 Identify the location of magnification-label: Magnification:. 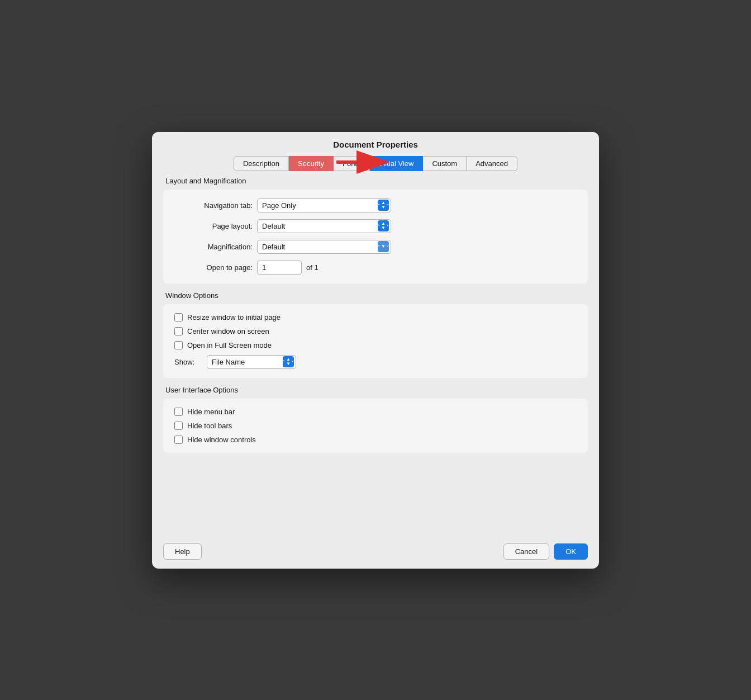
(213, 247).